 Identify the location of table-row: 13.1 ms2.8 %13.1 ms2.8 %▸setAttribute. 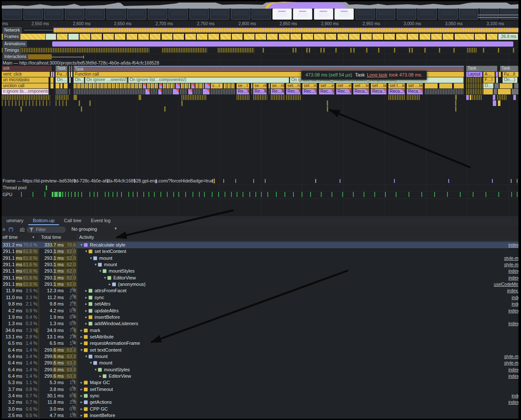
(260, 337).